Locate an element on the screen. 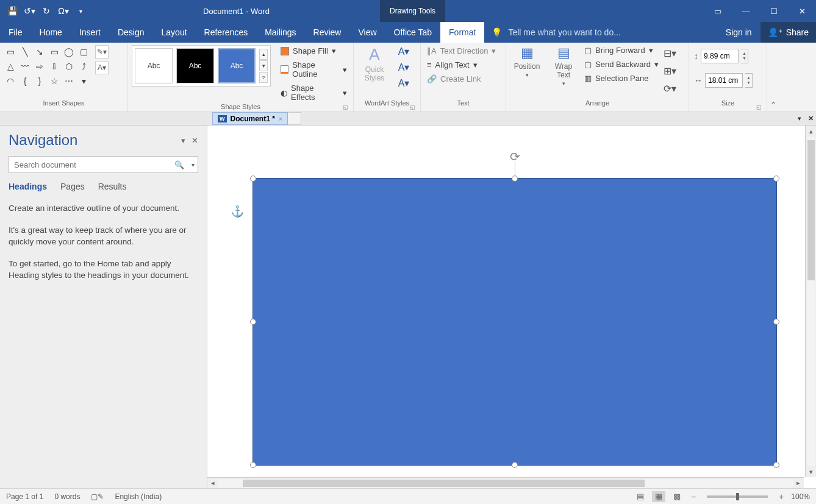 Image resolution: width=816 pixels, height=504 pixels. resize-handle-s is located at coordinates (515, 465).